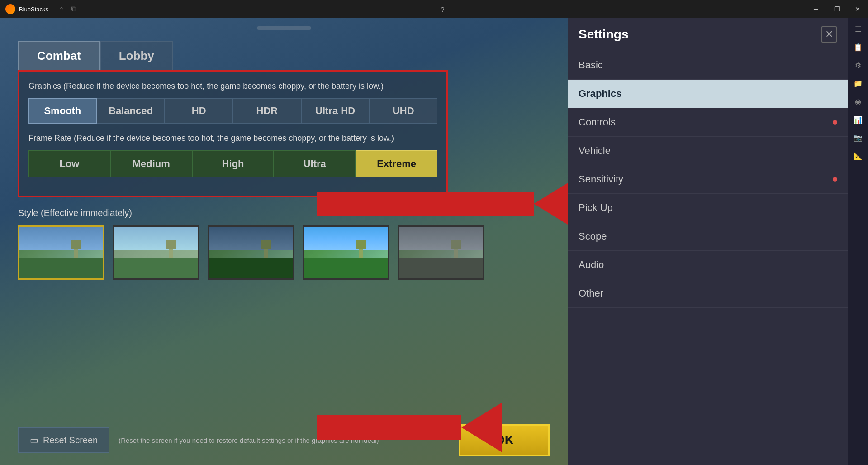 The image size is (868, 465). I want to click on sidebar-icon-4: 📁, so click(858, 83).